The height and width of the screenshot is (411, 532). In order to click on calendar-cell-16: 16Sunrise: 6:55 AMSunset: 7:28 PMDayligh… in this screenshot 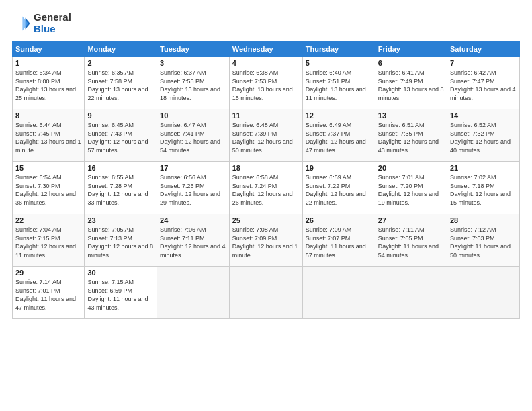, I will do `click(121, 188)`.